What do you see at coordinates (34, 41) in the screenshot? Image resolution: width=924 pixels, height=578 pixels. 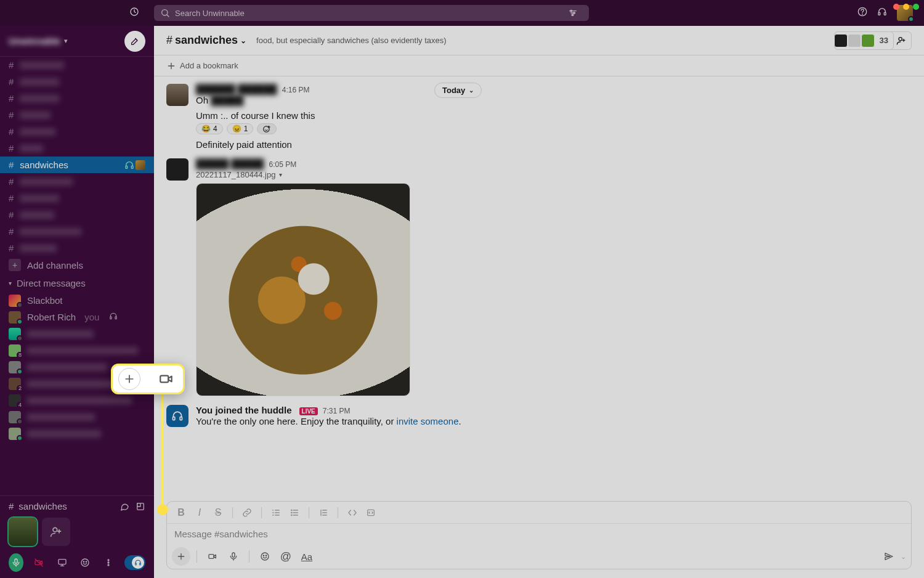 I see `workspace-name: Unwinnable` at bounding box center [34, 41].